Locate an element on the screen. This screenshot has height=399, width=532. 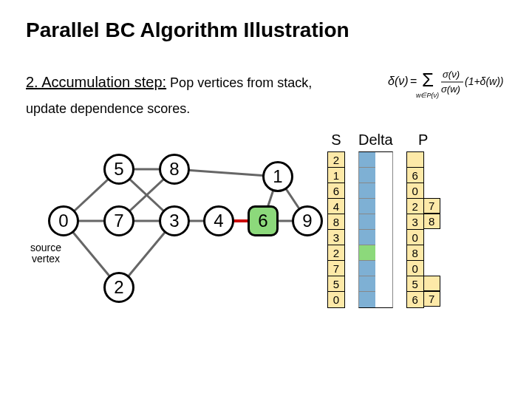
node-4: 4 is located at coordinates (219, 221).